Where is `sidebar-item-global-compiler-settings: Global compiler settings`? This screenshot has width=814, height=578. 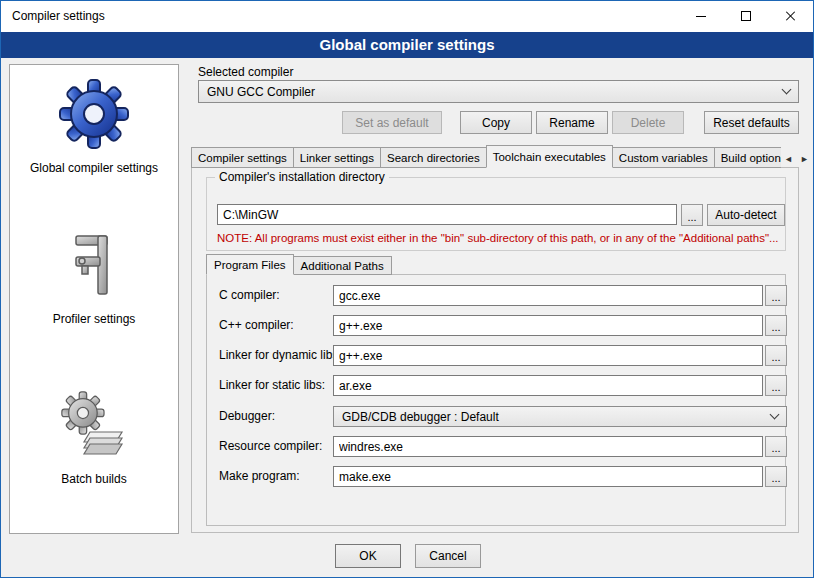
sidebar-item-global-compiler-settings: Global compiler settings is located at coordinates (94, 126).